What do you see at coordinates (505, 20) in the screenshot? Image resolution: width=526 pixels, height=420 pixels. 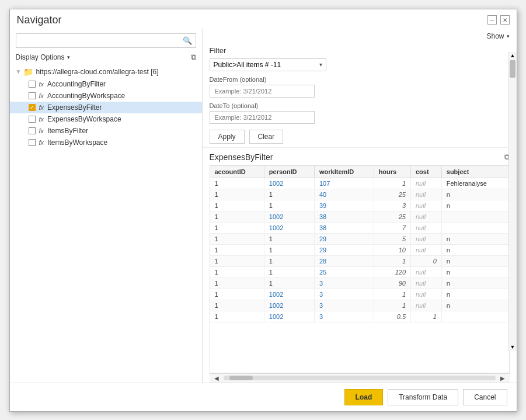 I see `close-button: ✕` at bounding box center [505, 20].